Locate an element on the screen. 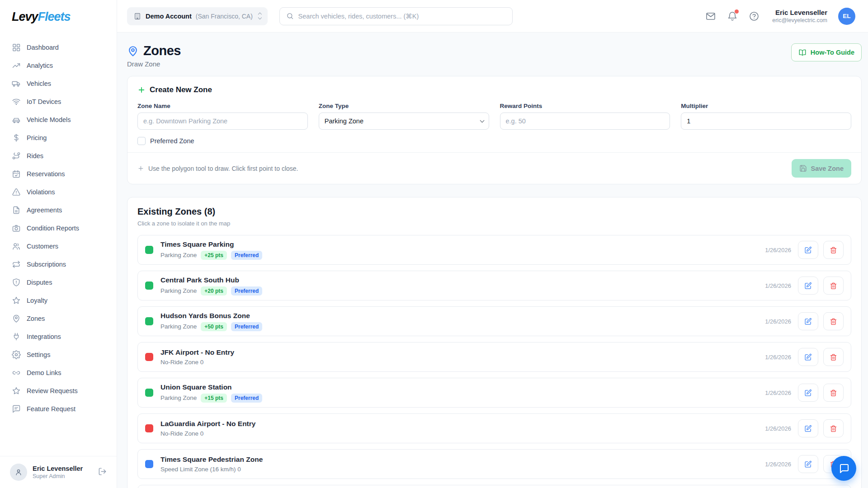  brand-logo-fleets: Fleets is located at coordinates (54, 17).